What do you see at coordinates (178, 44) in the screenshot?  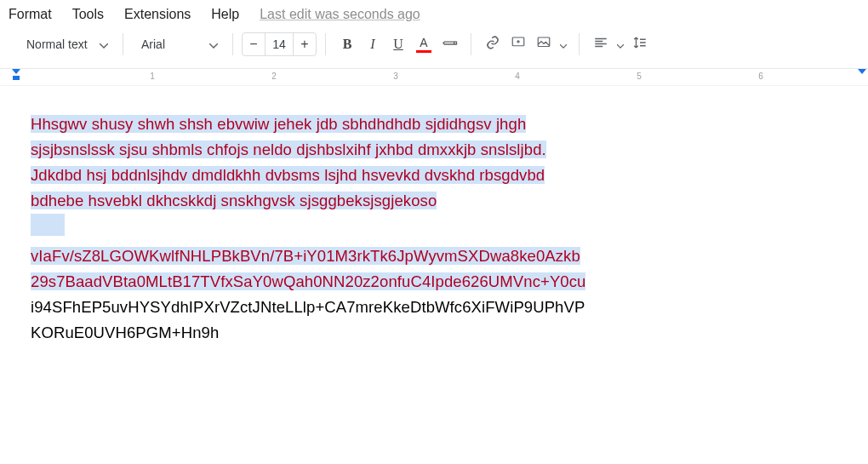 I see `font-family-dropdown: Arial` at bounding box center [178, 44].